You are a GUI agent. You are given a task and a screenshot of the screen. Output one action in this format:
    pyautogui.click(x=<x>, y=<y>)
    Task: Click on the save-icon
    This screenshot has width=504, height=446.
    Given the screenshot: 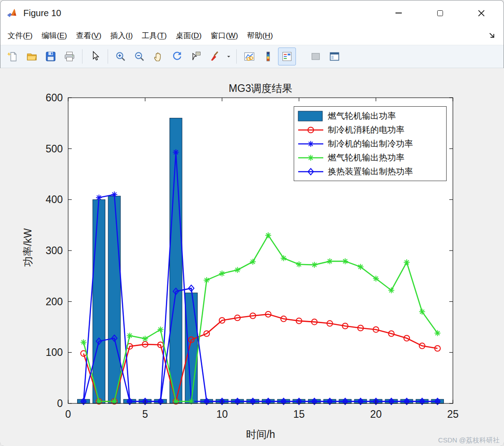 What is the action you would take?
    pyautogui.click(x=51, y=56)
    